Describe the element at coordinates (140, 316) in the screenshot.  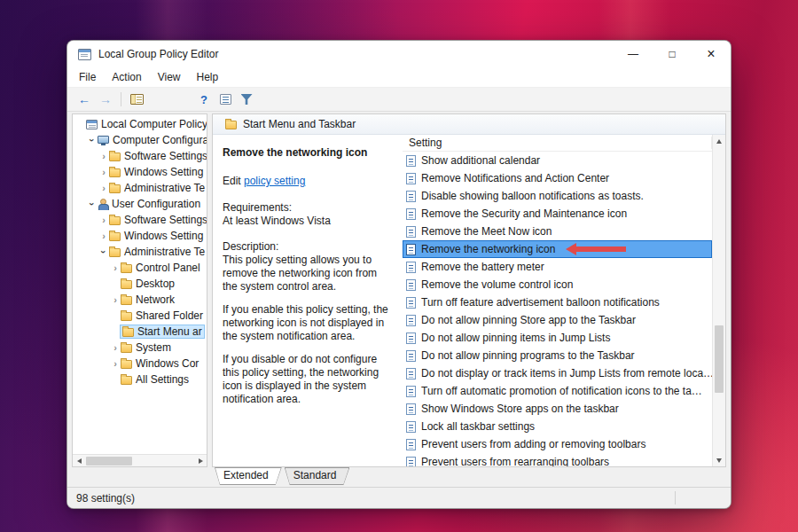
I see `tree-item-shared-folders: Shared Folder` at that location.